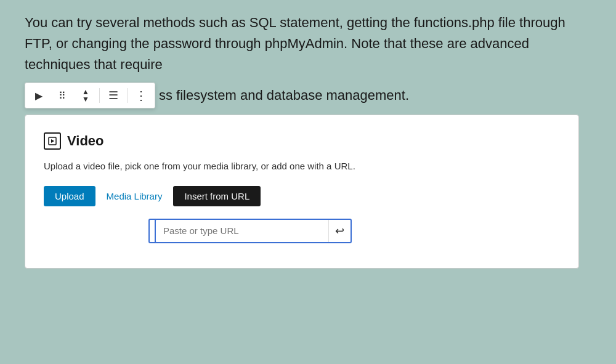  What do you see at coordinates (113, 95) in the screenshot?
I see `align-icon: ☰` at bounding box center [113, 95].